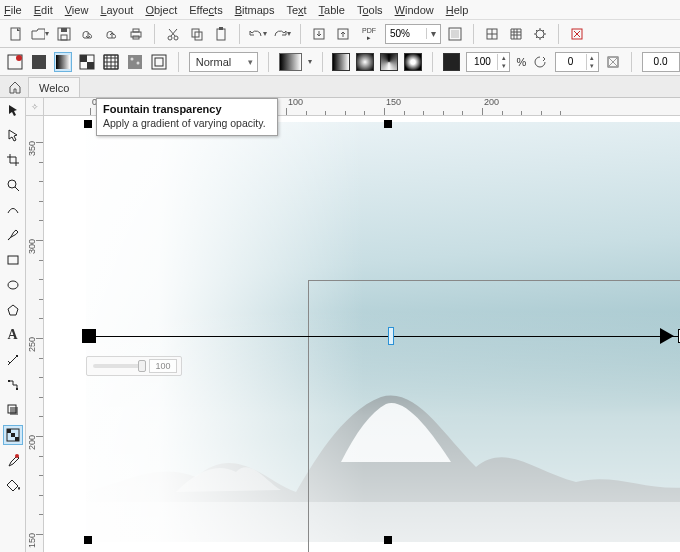 Image resolution: width=680 pixels, height=552 pixels. I want to click on fountain-dropdown-icon: ▾, so click(310, 62).